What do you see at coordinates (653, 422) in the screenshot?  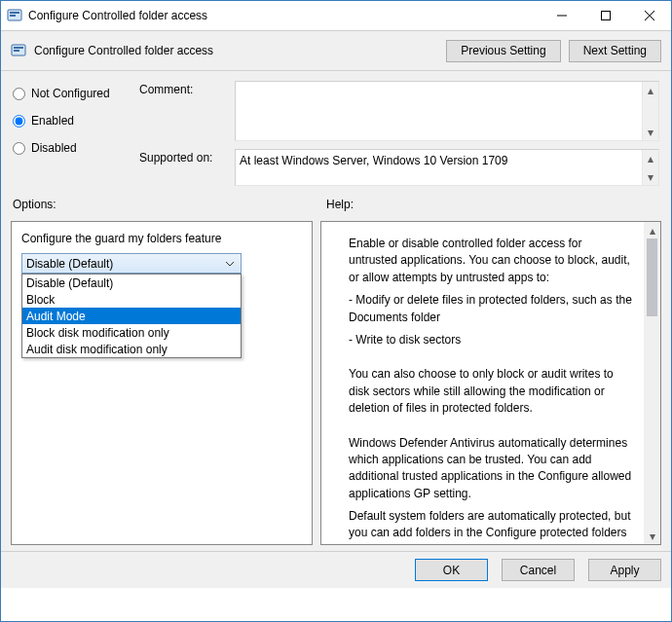 I see `scrollbar-track` at bounding box center [653, 422].